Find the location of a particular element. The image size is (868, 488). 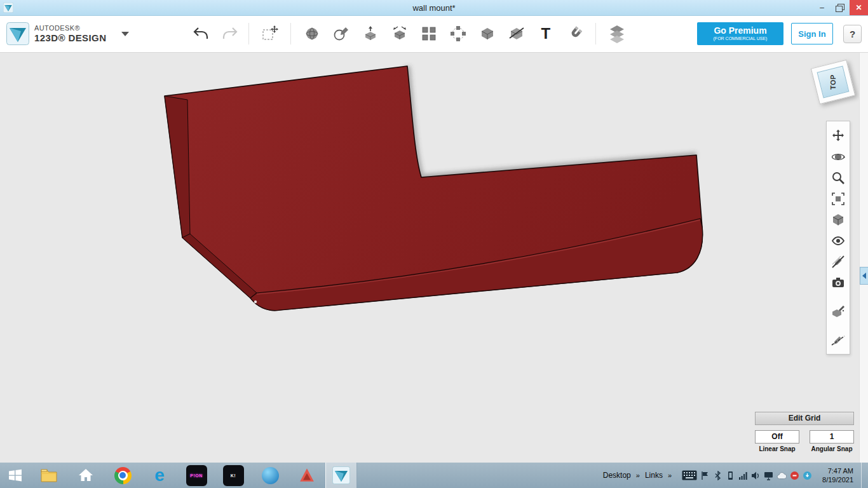

linear-snap-value: Off is located at coordinates (777, 437).